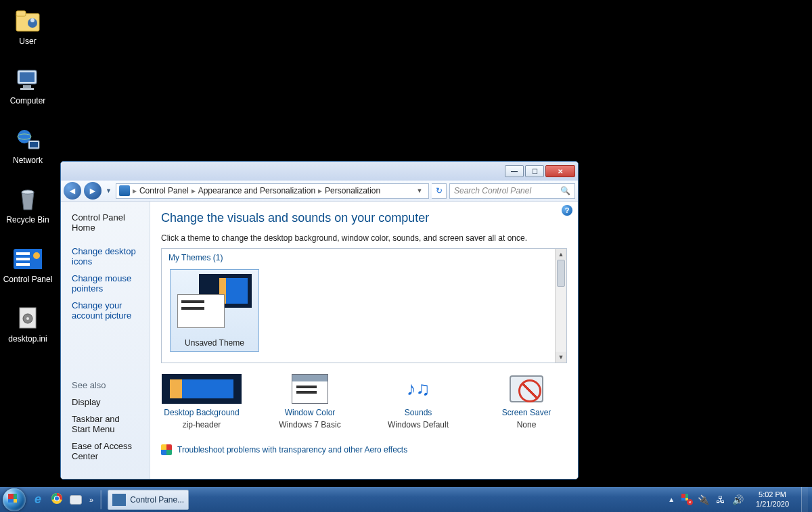 The width and height of the screenshot is (812, 512). What do you see at coordinates (91, 500) in the screenshot?
I see `toolbar-chevron: »` at bounding box center [91, 500].